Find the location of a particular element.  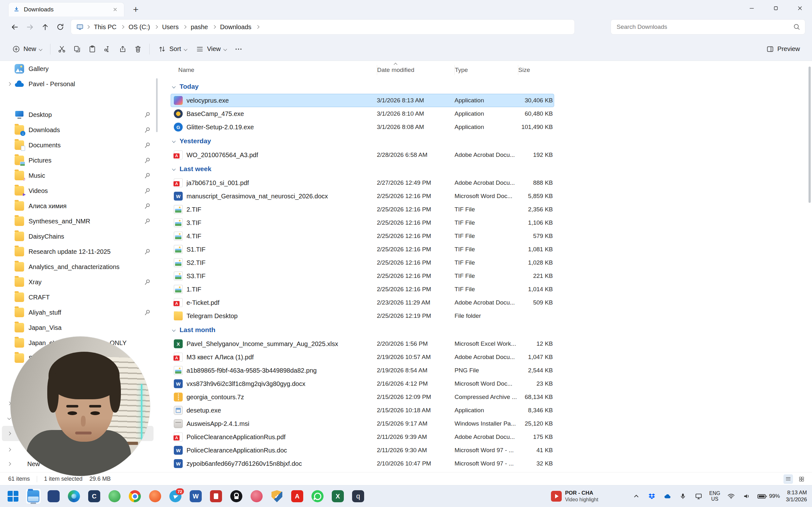

file-row: velocyprus.exe3/1/2026 8:13 AMApplicatio… is located at coordinates (362, 101).